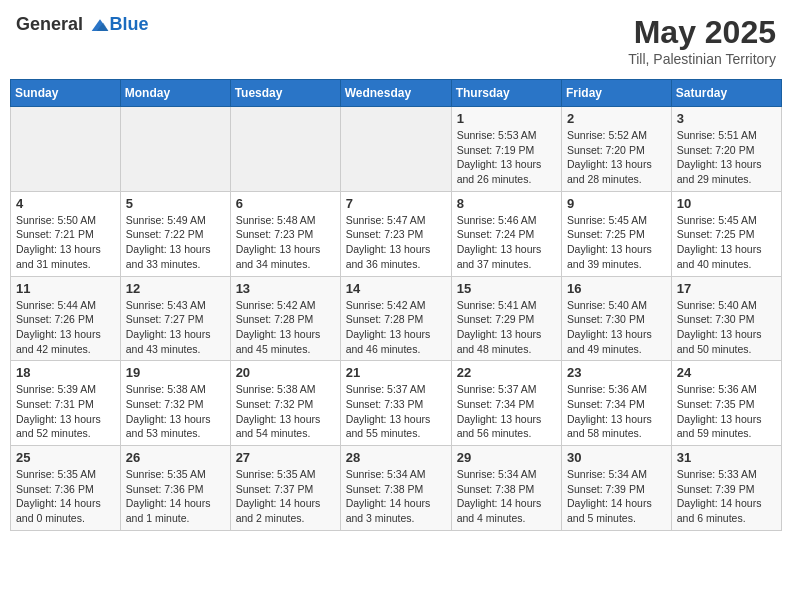 This screenshot has height=612, width=792. What do you see at coordinates (66, 318) in the screenshot?
I see `calendar-cell: 11Sunrise: 5:44 AM Sunset: 7:26 PM Dayli…` at bounding box center [66, 318].